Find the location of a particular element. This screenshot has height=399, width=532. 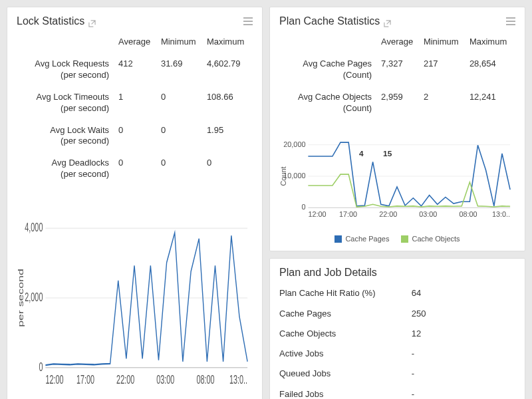

xtick: 12:00 is located at coordinates (317, 214).